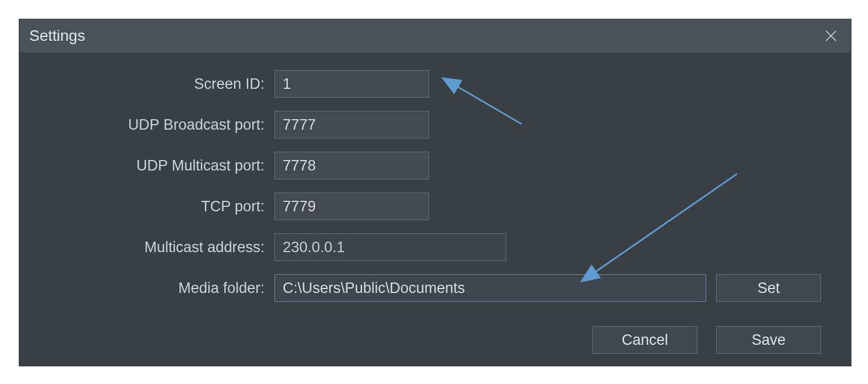 The image size is (868, 384). Describe the element at coordinates (435, 247) in the screenshot. I see `row-multicast-address: Multicast address:` at that location.